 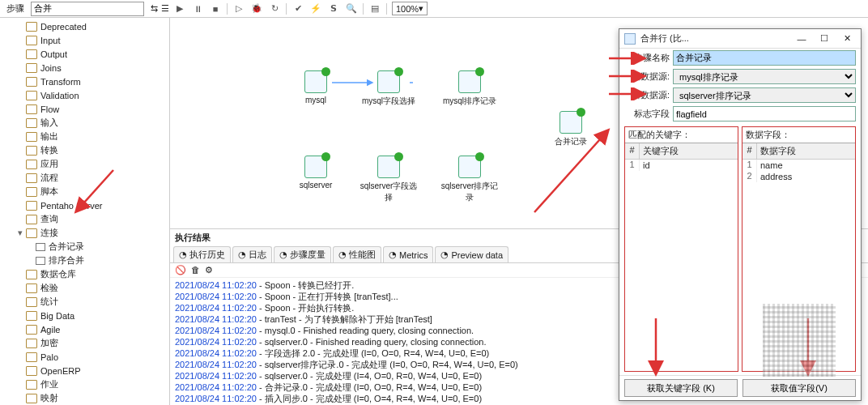 What do you see at coordinates (84, 123) in the screenshot?
I see `tree-item: 输入` at bounding box center [84, 123].